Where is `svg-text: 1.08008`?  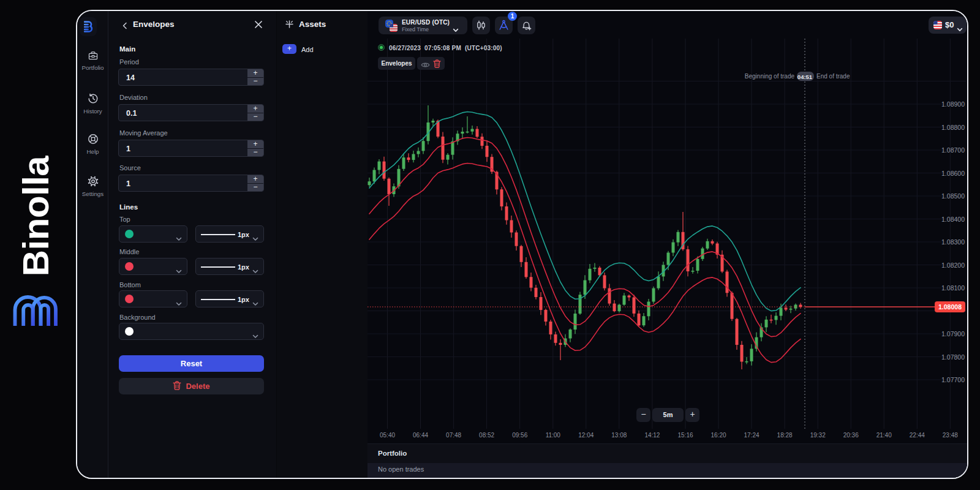 svg-text: 1.08008 is located at coordinates (950, 307).